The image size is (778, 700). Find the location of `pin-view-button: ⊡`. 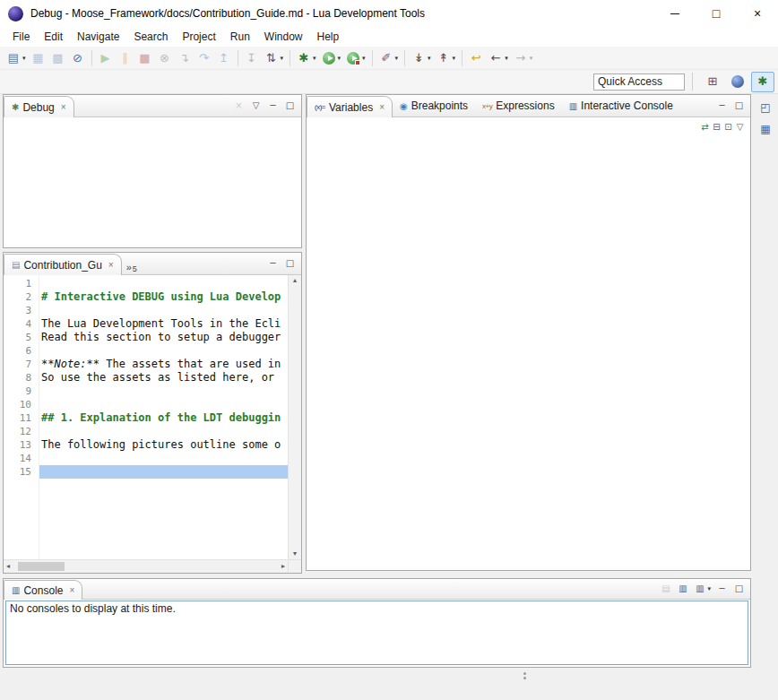

pin-view-button: ⊡ is located at coordinates (728, 127).